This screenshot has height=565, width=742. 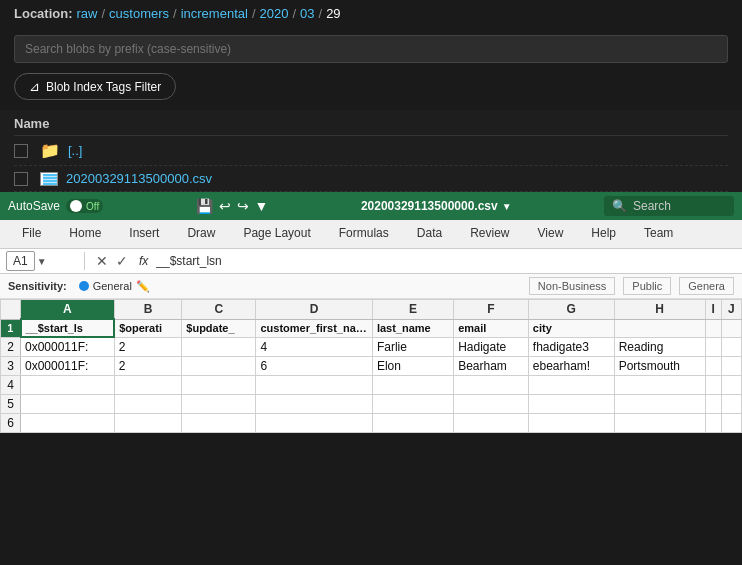 I want to click on cell-I3, so click(x=713, y=366).